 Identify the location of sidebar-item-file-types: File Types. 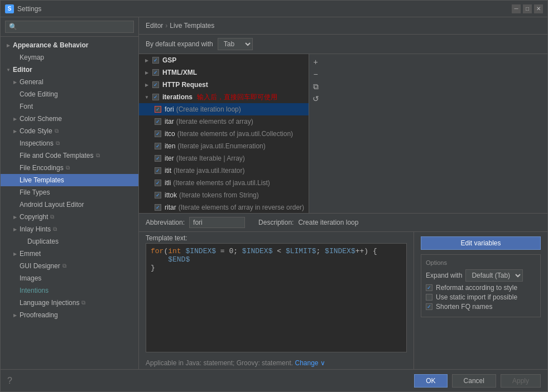
(69, 192).